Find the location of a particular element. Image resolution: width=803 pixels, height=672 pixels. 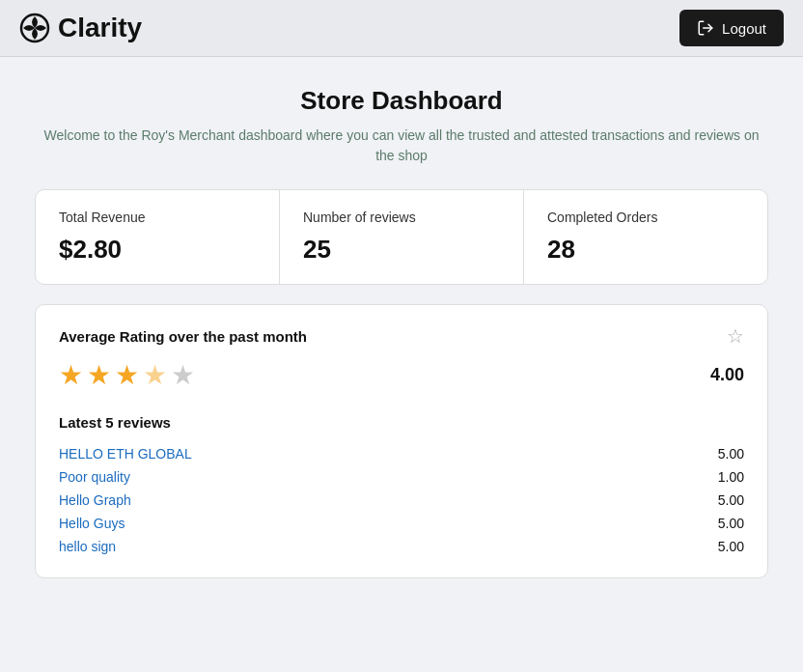

stat-label-revenue: Total Revenue is located at coordinates (157, 217).